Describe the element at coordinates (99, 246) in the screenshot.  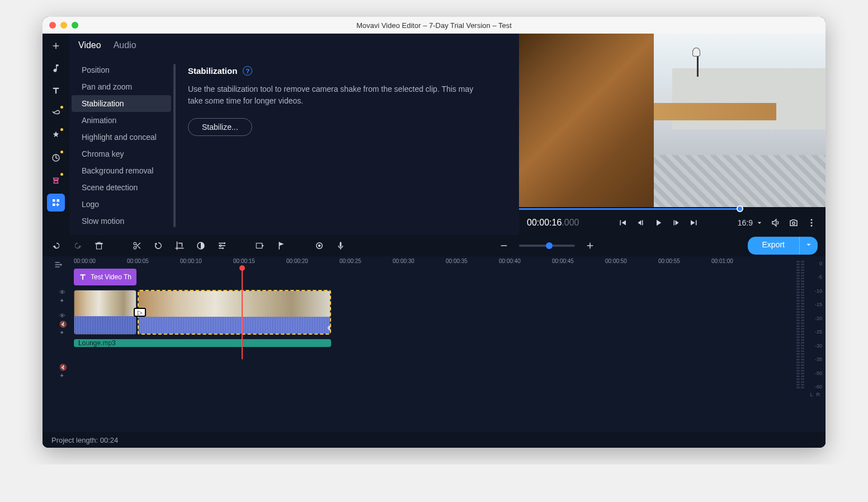
I see `delete-icon` at that location.